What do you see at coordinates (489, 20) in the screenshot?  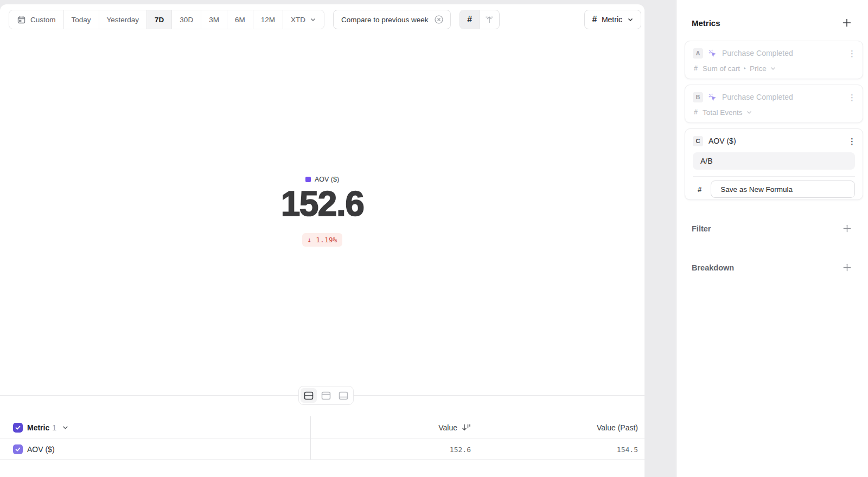 I see `uplift-toggle-button` at bounding box center [489, 20].